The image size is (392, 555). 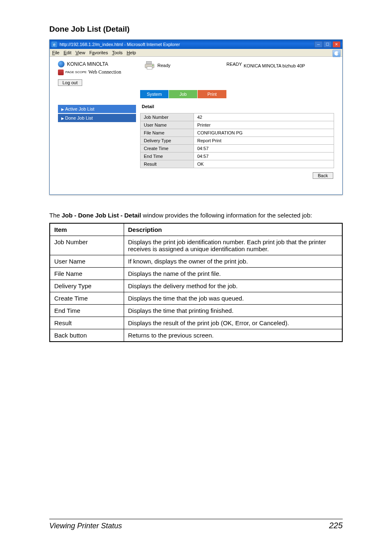 I want to click on table-row: Back buttonReturns to the previous scree…, so click(x=196, y=335).